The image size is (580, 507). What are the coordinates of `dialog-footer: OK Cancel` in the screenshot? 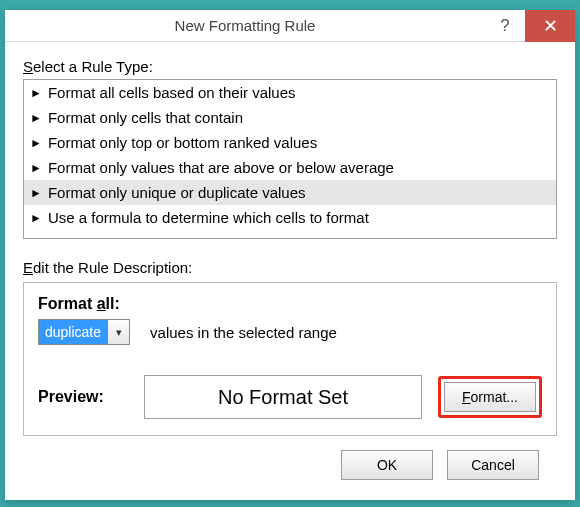 It's located at (290, 458).